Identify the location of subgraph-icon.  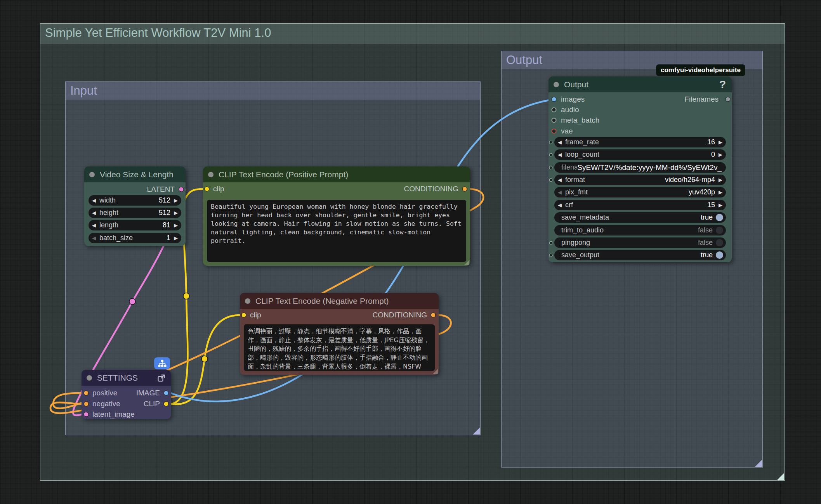
(162, 364).